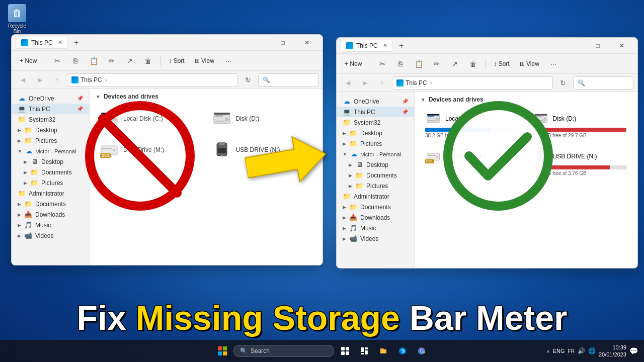 The width and height of the screenshot is (644, 362). Describe the element at coordinates (50, 193) in the screenshot. I see `sidebar-admin-left: 📁 Administrator` at that location.